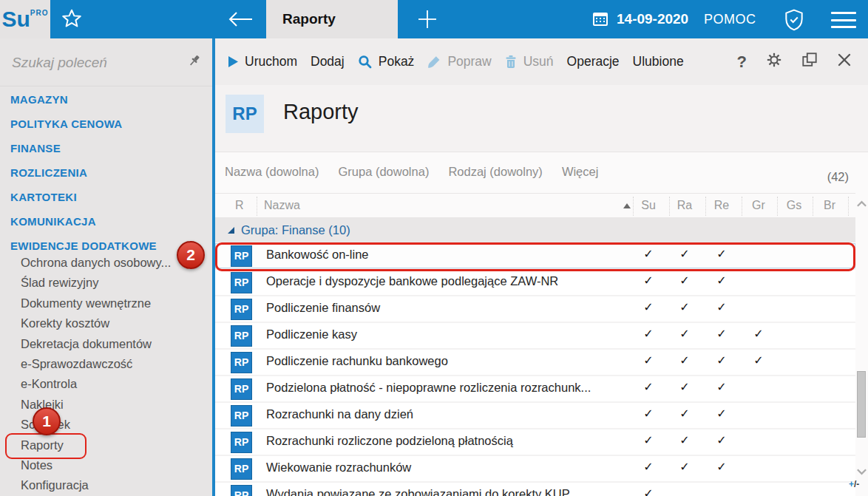  What do you see at coordinates (742, 62) in the screenshot?
I see `help-button: ?` at bounding box center [742, 62].